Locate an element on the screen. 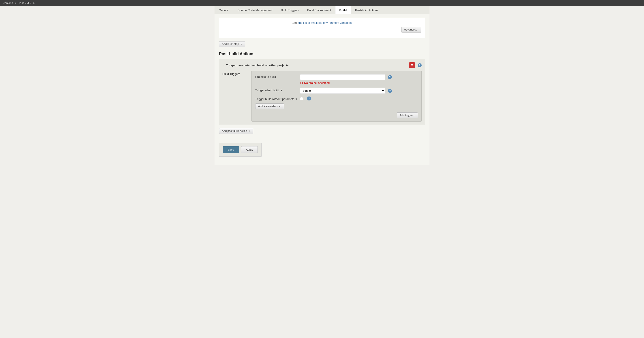 This screenshot has width=644, height=338. no-project-error: ⊘ No project specified is located at coordinates (359, 83).